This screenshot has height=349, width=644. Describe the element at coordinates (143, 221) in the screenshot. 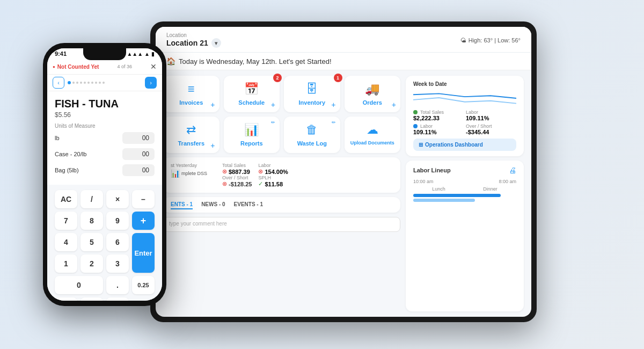

I see `key-plus: +` at that location.